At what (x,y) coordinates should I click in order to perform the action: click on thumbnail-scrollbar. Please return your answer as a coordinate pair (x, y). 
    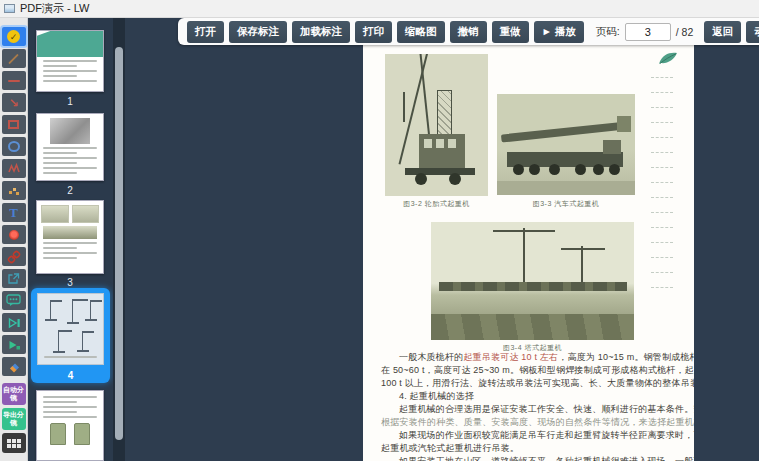
    Looking at the image, I should click on (119, 240).